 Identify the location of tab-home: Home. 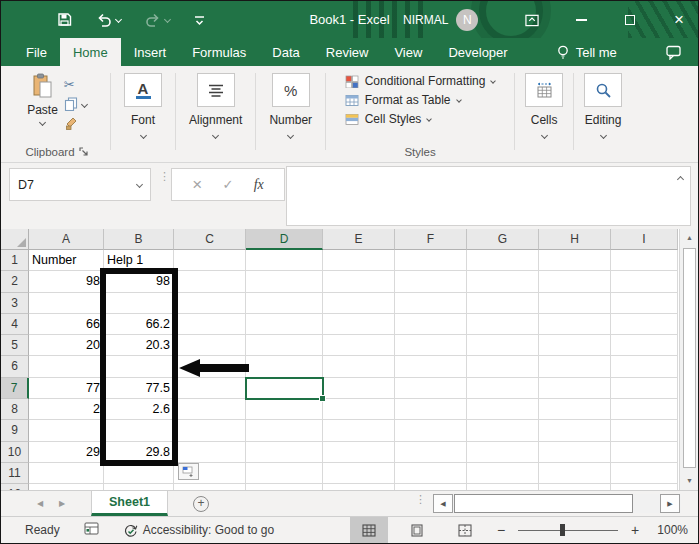
(90, 52).